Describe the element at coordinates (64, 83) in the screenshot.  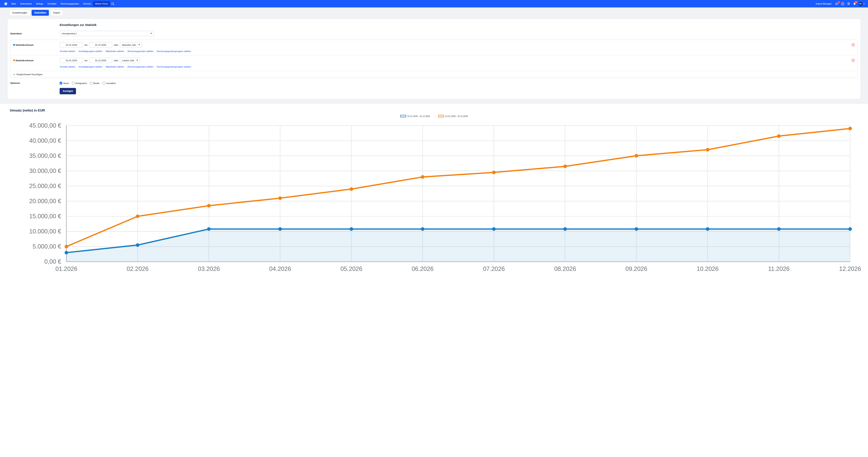
I see `checkbox-stack: Stack` at that location.